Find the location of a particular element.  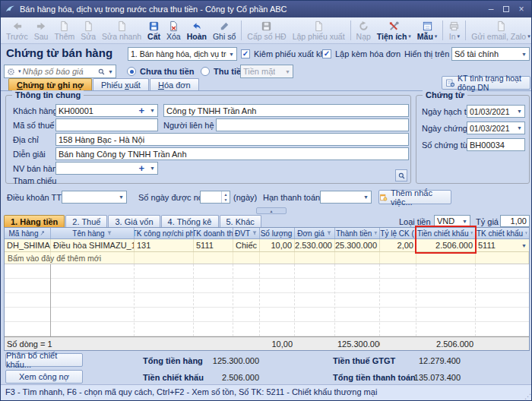

thu-tien-ngay-radio is located at coordinates (205, 71).